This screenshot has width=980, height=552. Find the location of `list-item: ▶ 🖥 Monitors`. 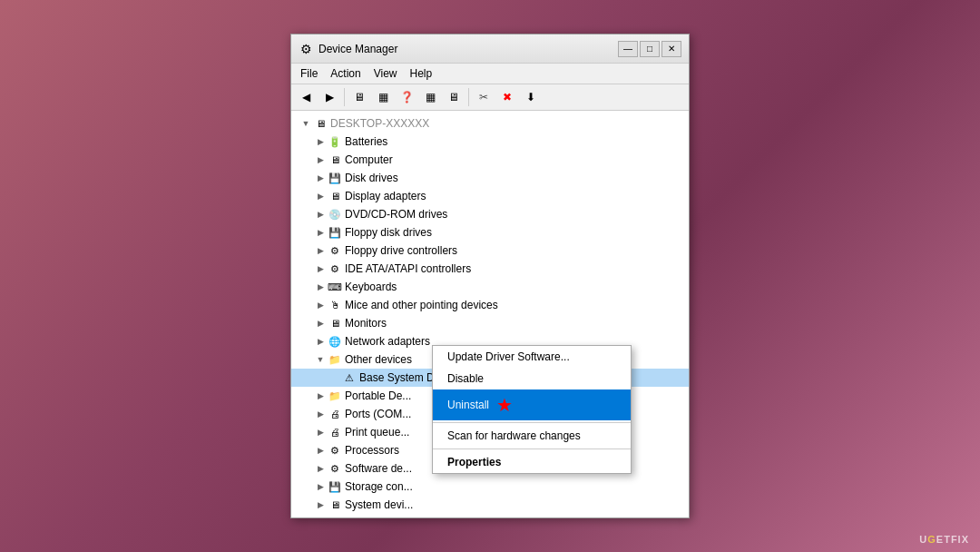

list-item: ▶ 🖥 Monitors is located at coordinates (490, 323).